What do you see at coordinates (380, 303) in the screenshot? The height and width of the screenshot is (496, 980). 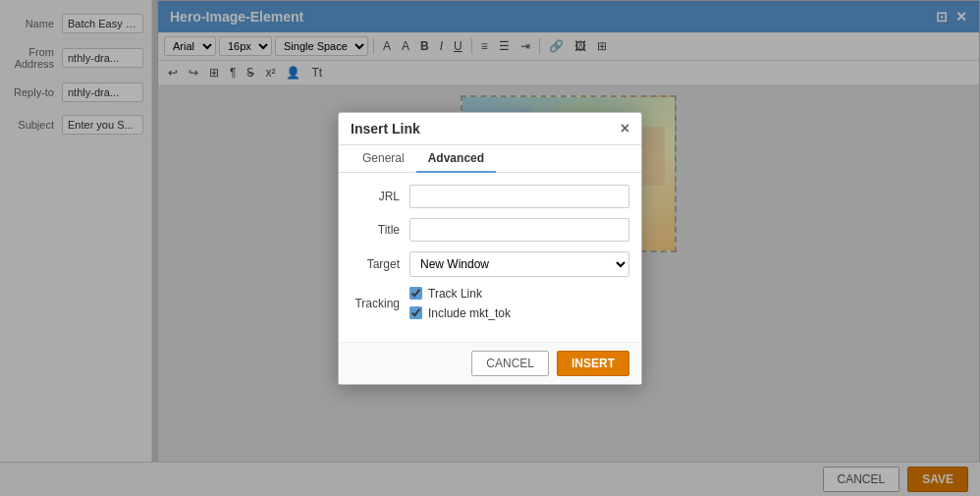 I see `tracking-label: Tracking` at bounding box center [380, 303].